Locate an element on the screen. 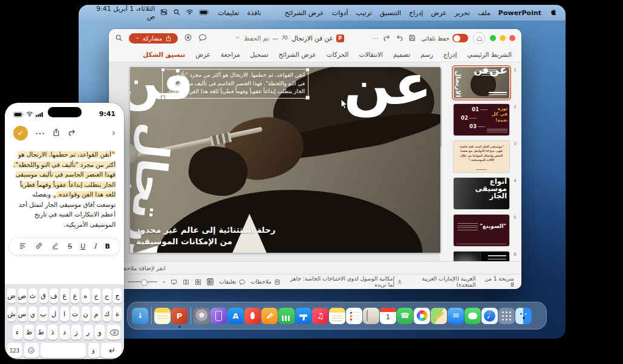 The height and width of the screenshot is (364, 623). keyboard-key: ت is located at coordinates (75, 314).